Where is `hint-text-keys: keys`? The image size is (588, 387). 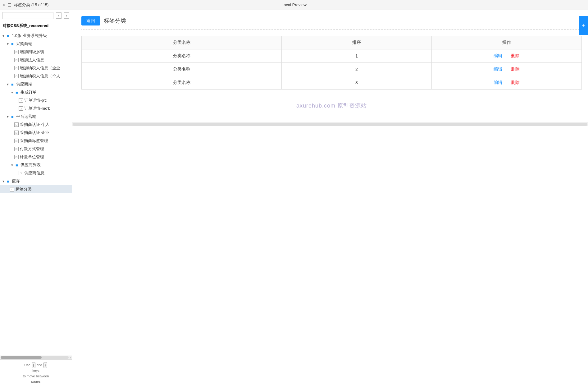
hint-text-keys: keys is located at coordinates (36, 371).